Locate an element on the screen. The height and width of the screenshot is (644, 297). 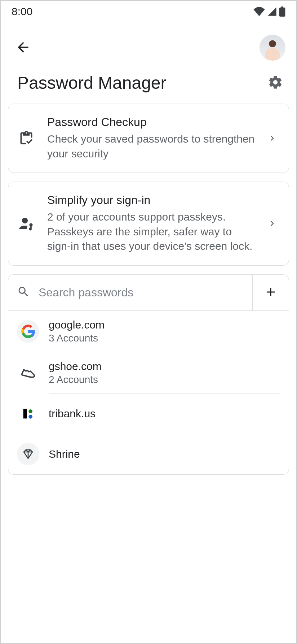
checkup-desc: Check your saved passwords to strengthen… is located at coordinates (151, 147).